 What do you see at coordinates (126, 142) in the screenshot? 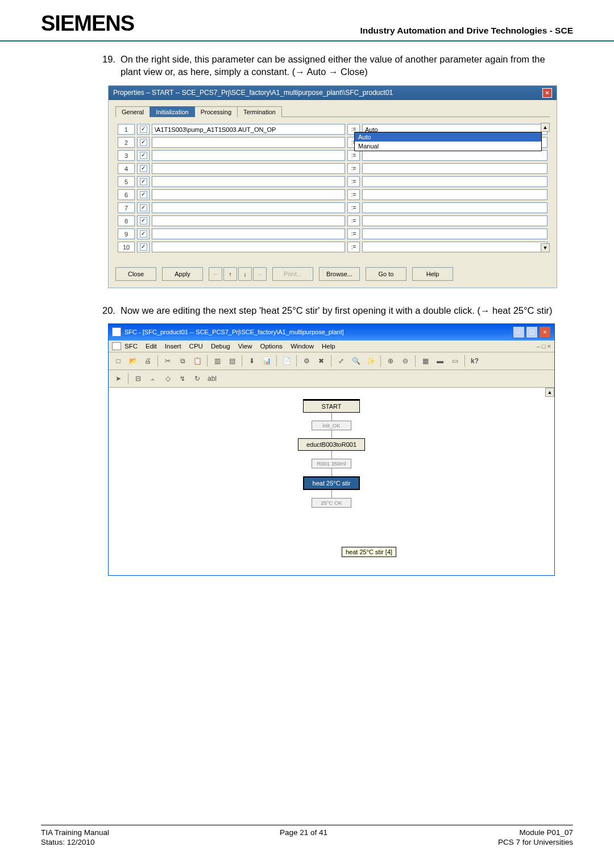
I see `row-number: 2` at bounding box center [126, 142].